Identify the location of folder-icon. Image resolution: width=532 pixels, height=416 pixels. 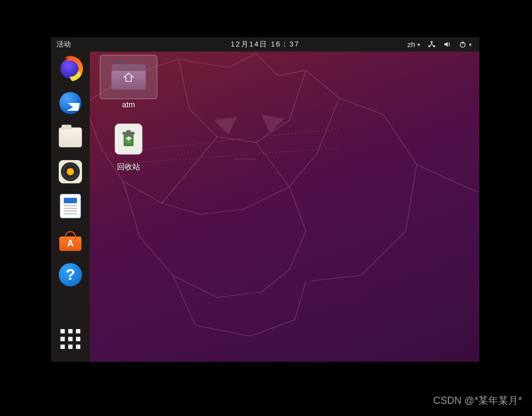
(129, 77).